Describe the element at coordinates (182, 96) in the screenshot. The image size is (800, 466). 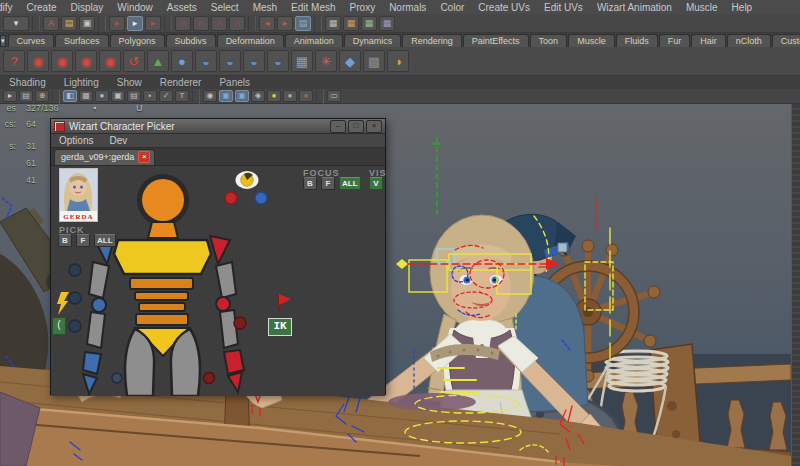
I see `vp-text-icon: T` at that location.